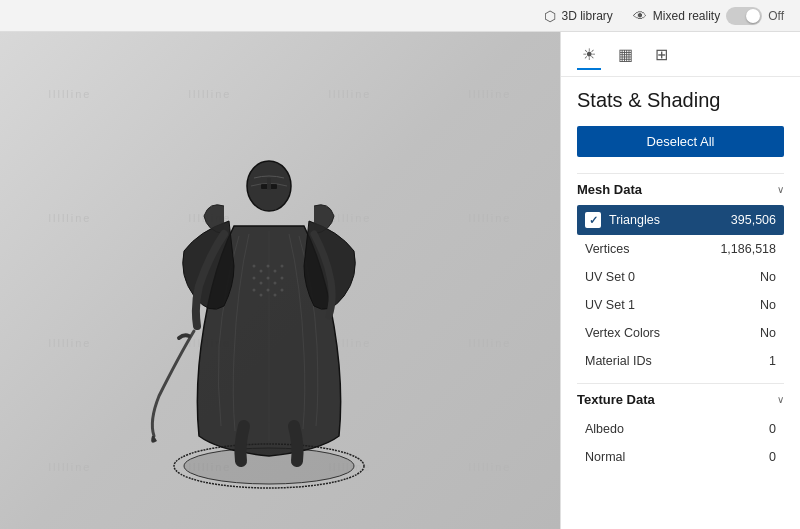 The width and height of the screenshot is (800, 529). I want to click on grid-small-icon: ▦, so click(626, 54).